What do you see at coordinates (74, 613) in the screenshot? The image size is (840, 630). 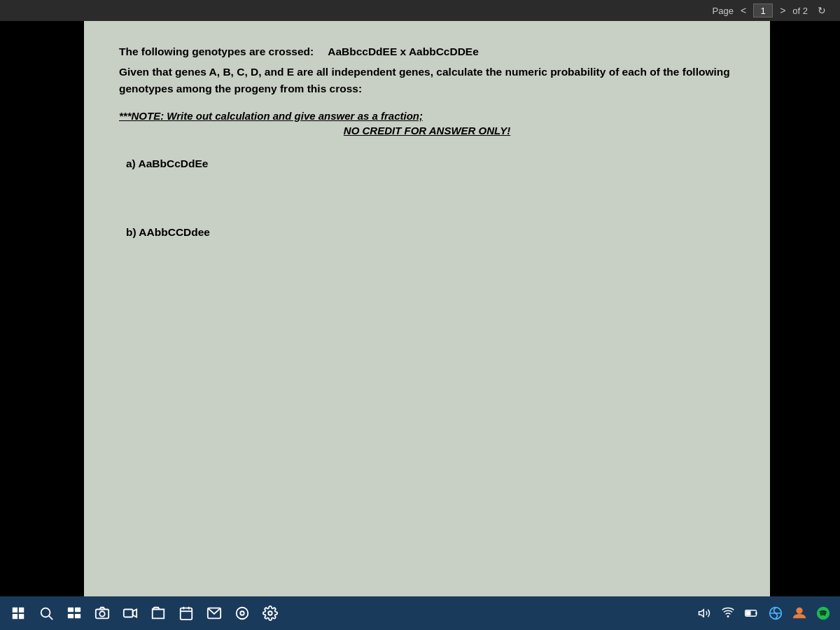 I see `task-view-button` at bounding box center [74, 613].